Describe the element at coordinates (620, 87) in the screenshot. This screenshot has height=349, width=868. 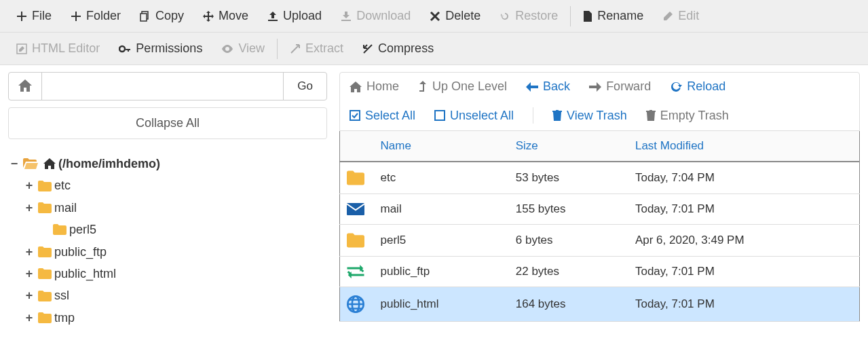
I see `nav-forward: Forward` at that location.